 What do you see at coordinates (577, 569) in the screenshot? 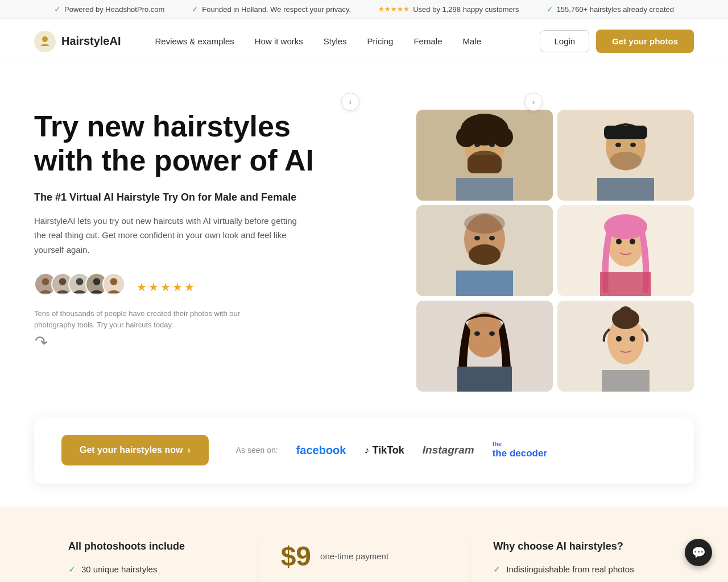
I see `why-item-1: ✓ Indistinguishable from real photos` at bounding box center [577, 569].